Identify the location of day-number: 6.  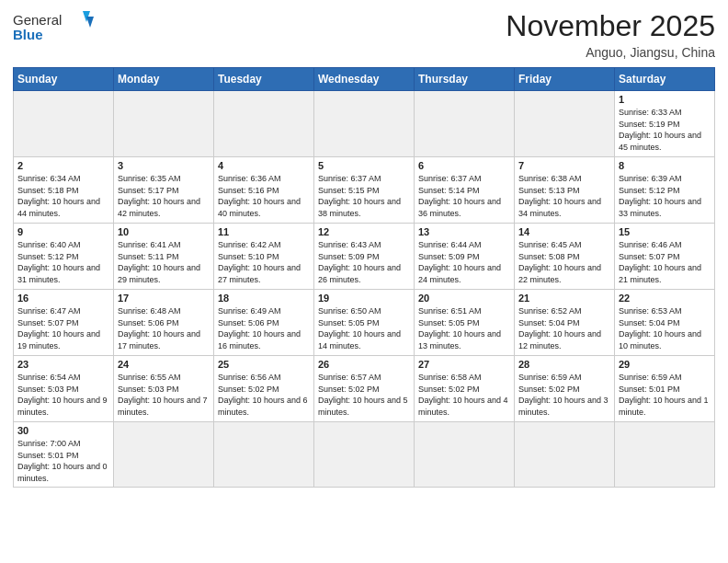
(464, 166).